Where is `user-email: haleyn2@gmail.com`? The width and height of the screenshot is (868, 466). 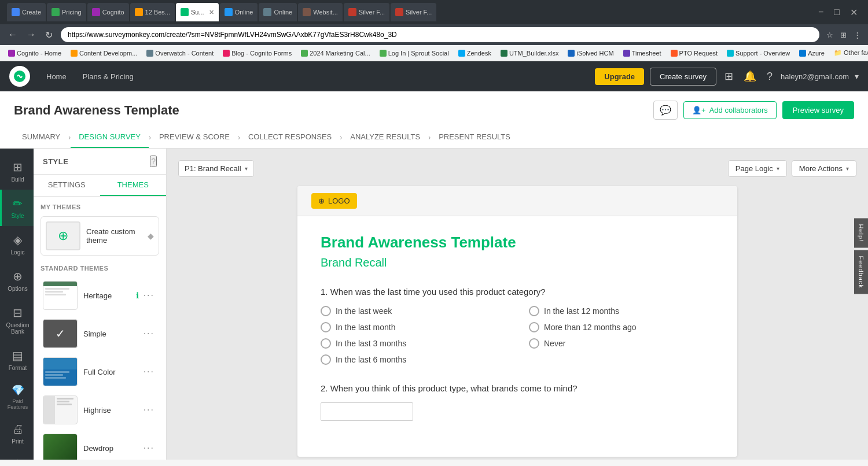 user-email: haleyn2@gmail.com is located at coordinates (815, 76).